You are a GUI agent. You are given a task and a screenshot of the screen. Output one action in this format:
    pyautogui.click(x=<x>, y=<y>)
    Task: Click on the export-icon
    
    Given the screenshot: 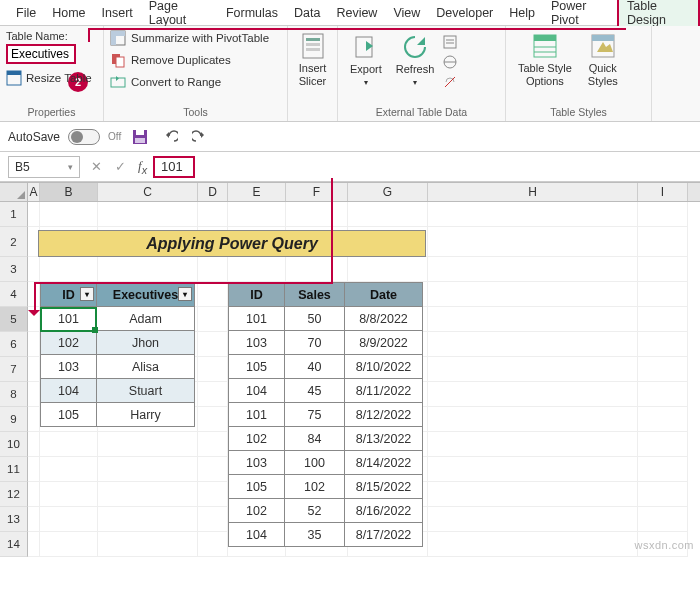 What is the action you would take?
    pyautogui.click(x=366, y=47)
    